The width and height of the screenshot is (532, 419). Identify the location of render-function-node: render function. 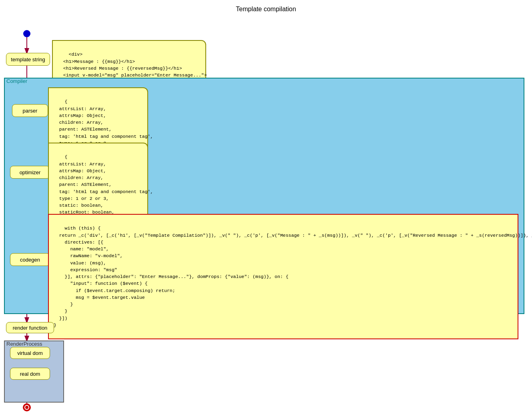
(30, 328).